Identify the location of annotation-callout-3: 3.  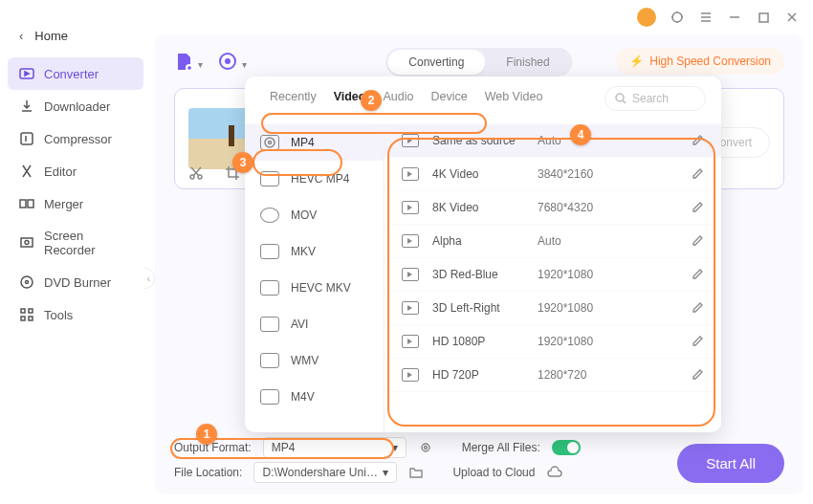
(243, 163).